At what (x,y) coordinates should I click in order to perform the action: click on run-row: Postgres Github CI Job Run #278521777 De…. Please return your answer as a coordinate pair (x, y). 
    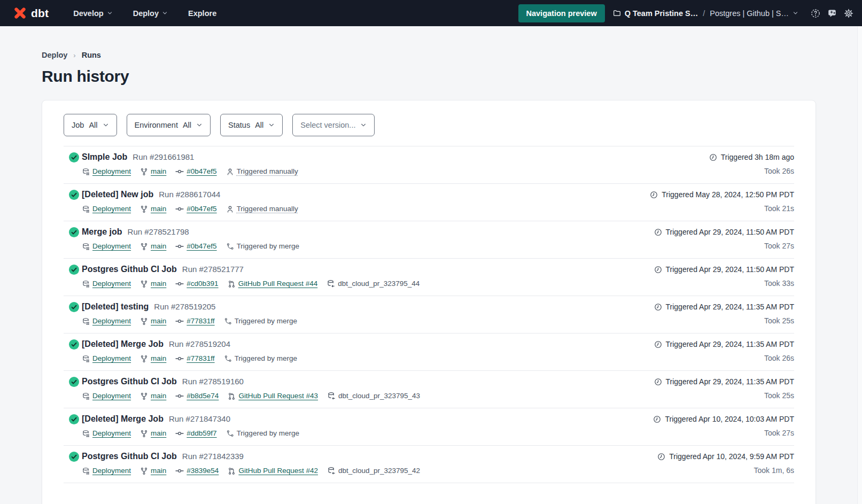
    Looking at the image, I should click on (429, 277).